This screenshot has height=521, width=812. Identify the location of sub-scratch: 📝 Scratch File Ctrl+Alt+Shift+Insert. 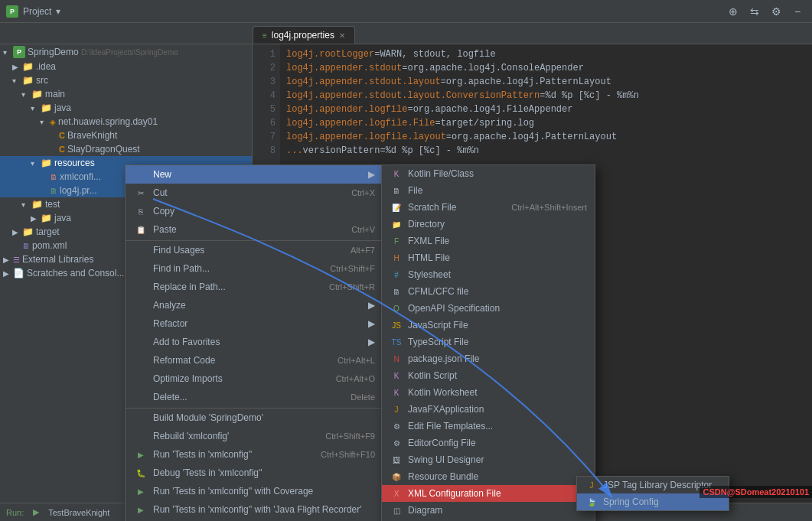
(488, 207).